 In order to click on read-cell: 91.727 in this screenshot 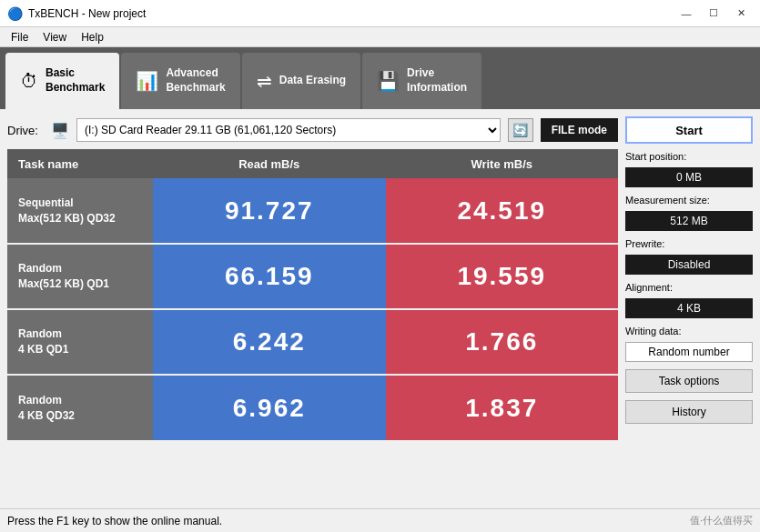, I will do `click(269, 211)`.